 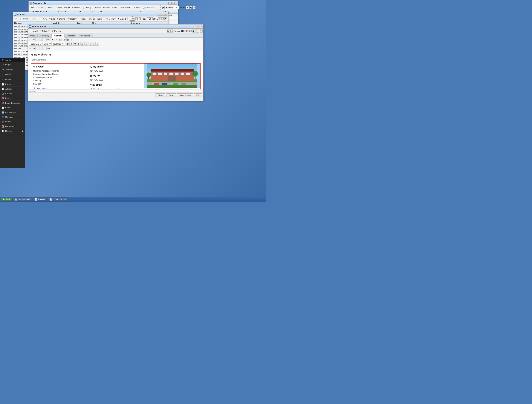 I want to click on tab-summary: Summary, so click(x=45, y=36).